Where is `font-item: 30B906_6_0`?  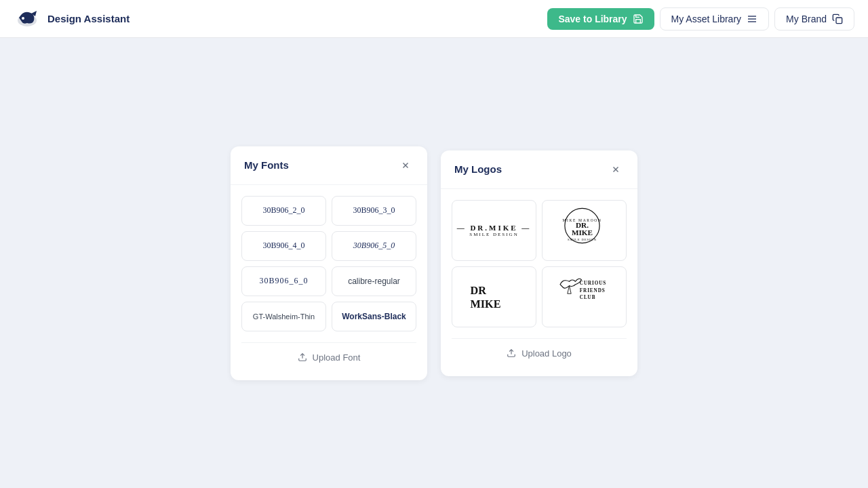 font-item: 30B906_6_0 is located at coordinates (283, 281).